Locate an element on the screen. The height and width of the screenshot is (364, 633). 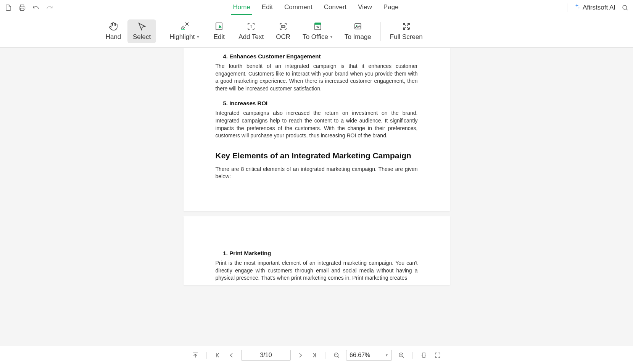
svg-text: OCR is located at coordinates (283, 27).